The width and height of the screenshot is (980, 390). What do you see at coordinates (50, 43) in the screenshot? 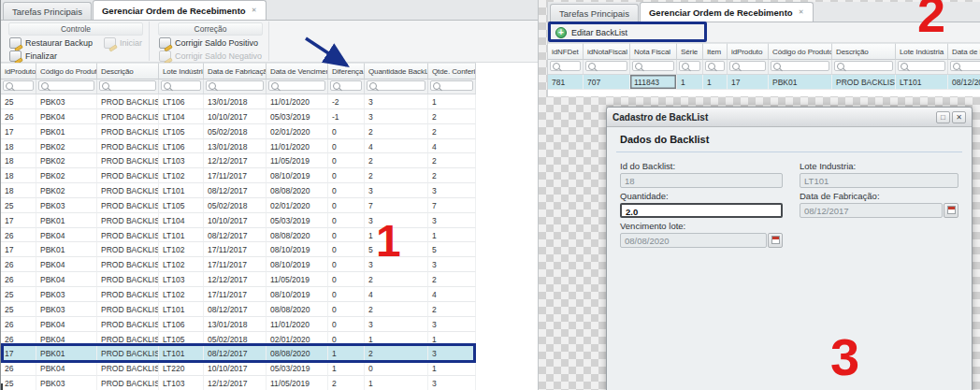
I see `restaurar-backup-button: Restaurar Backup` at bounding box center [50, 43].